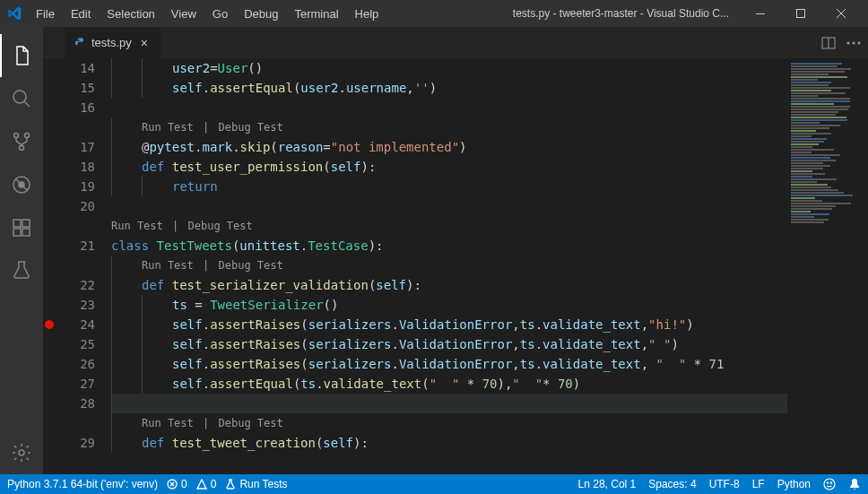  What do you see at coordinates (111, 43) in the screenshot?
I see `tab-label: tests.py` at bounding box center [111, 43].